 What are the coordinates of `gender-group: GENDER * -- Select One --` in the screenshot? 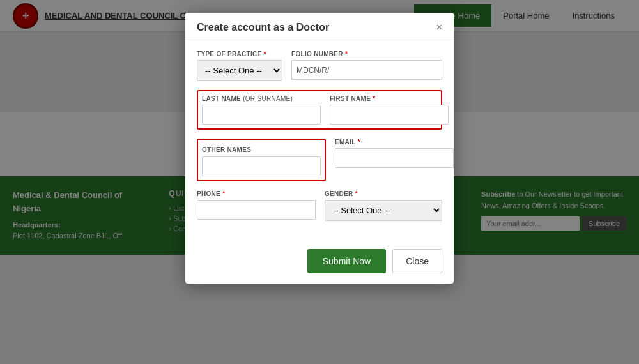 It's located at (383, 206).